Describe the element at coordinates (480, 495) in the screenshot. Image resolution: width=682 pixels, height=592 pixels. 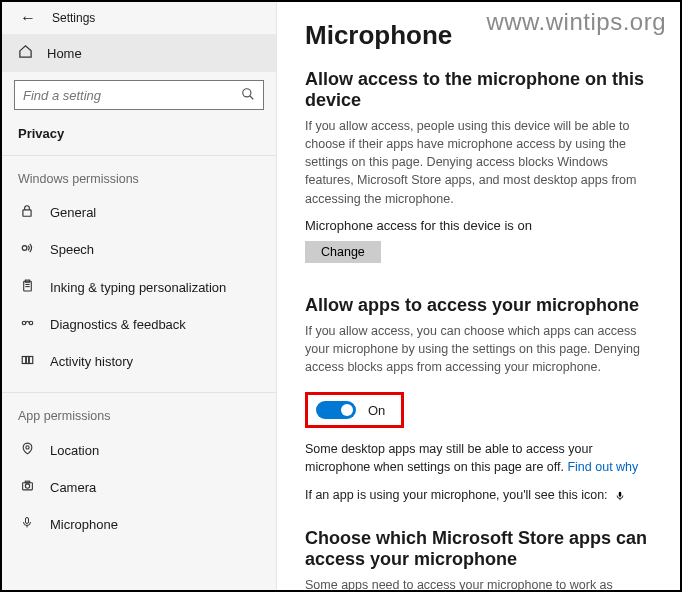
I see `mic-in-use-note: If an app is using your microphone, you'…` at that location.